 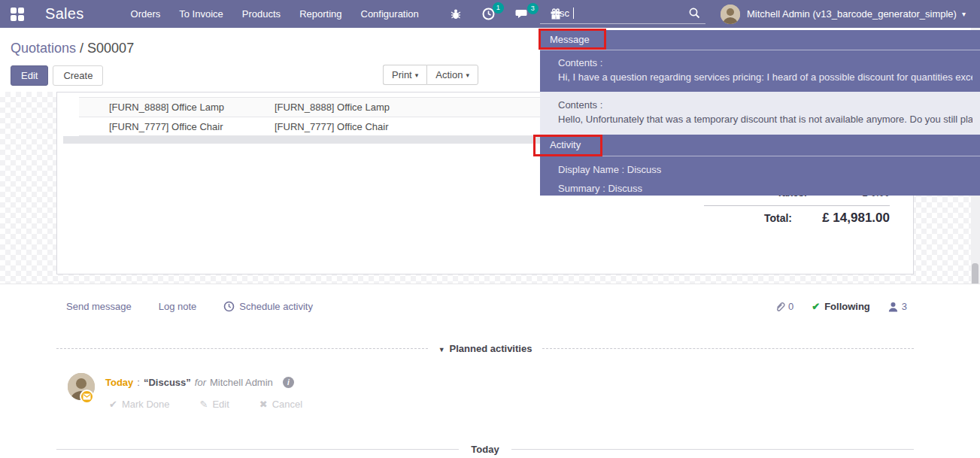 I want to click on annotation-box-activity, so click(x=568, y=146).